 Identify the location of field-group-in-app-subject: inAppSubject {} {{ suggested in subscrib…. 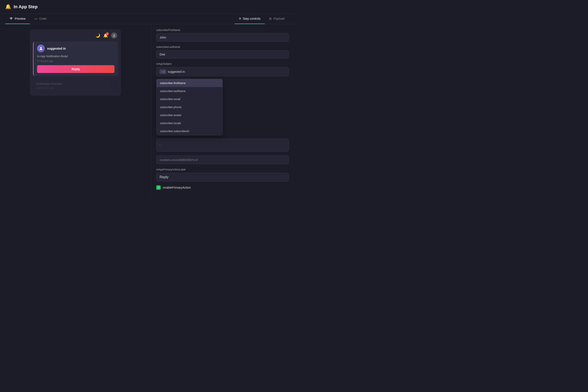
(223, 69).